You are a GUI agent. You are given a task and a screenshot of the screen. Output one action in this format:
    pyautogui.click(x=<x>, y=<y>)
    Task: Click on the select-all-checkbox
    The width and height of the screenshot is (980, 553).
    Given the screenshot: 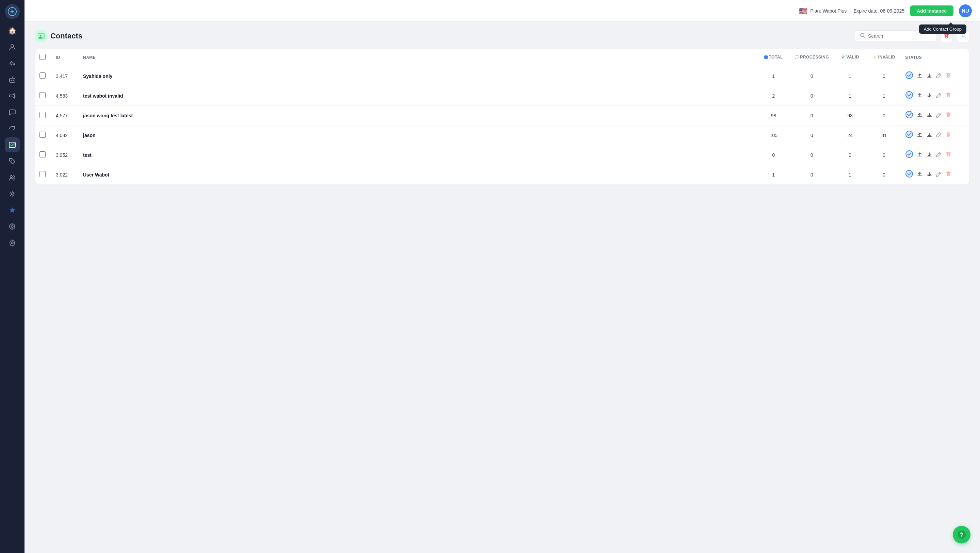 What is the action you would take?
    pyautogui.click(x=43, y=57)
    